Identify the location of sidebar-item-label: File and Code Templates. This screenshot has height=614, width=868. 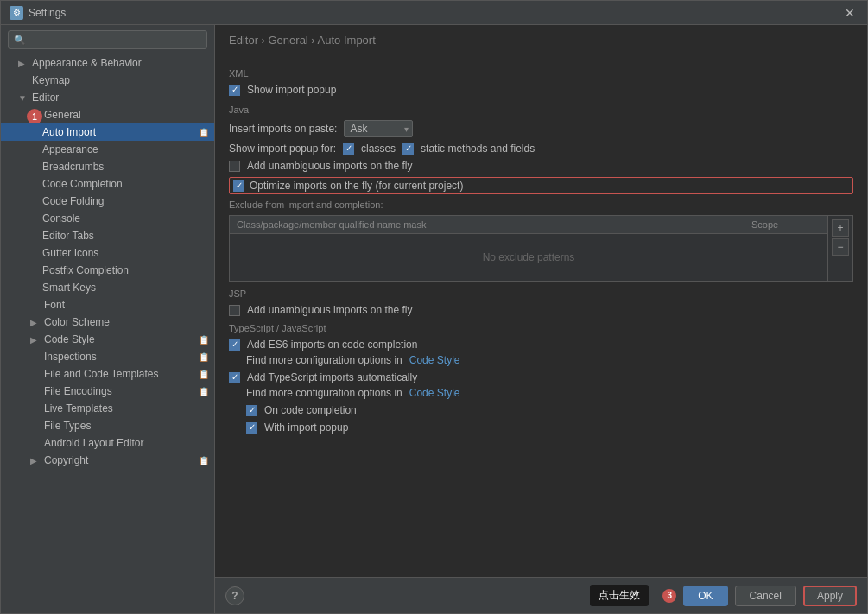
(102, 374).